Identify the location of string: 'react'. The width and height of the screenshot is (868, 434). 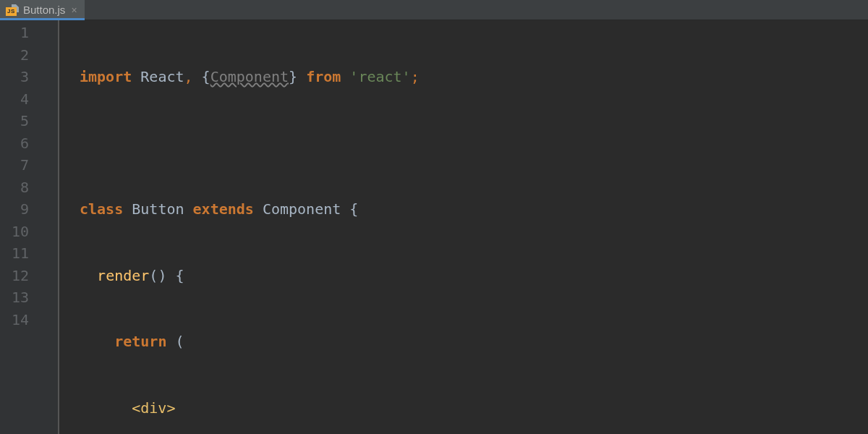
(380, 77).